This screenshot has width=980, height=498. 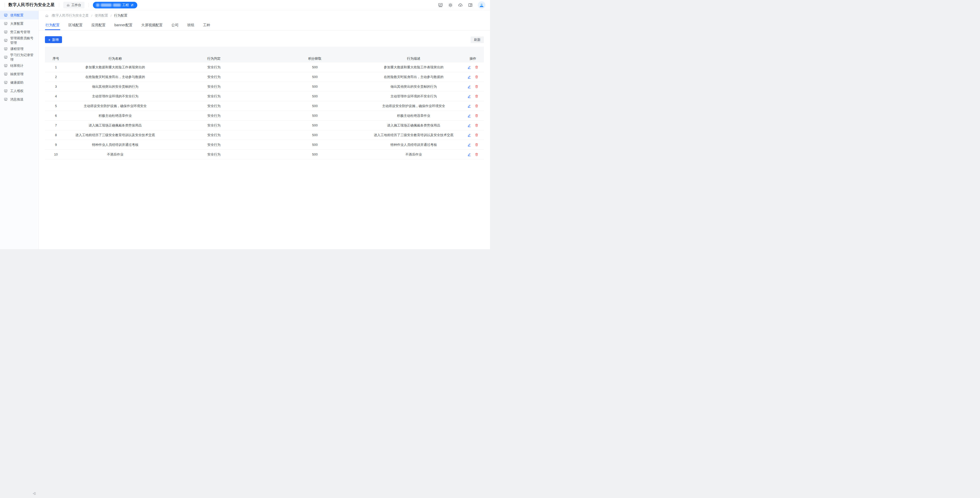 What do you see at coordinates (56, 106) in the screenshot?
I see `cell-index: 5` at bounding box center [56, 106].